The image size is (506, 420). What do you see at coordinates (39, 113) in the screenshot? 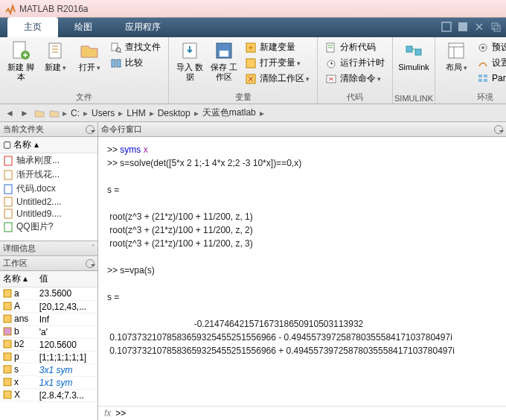
I see `up-folder-button` at bounding box center [39, 113].